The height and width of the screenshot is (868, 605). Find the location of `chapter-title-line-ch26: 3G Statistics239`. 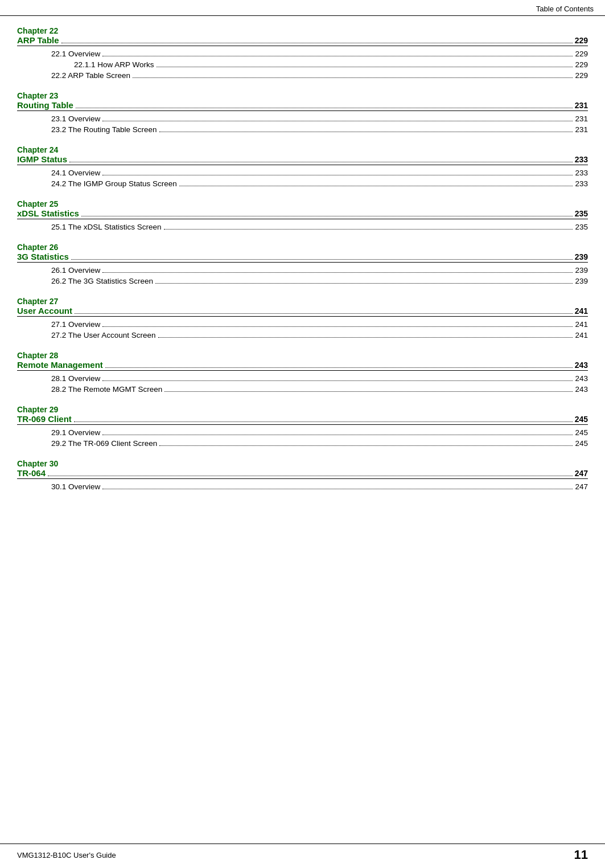

chapter-title-line-ch26: 3G Statistics239 is located at coordinates (303, 257).